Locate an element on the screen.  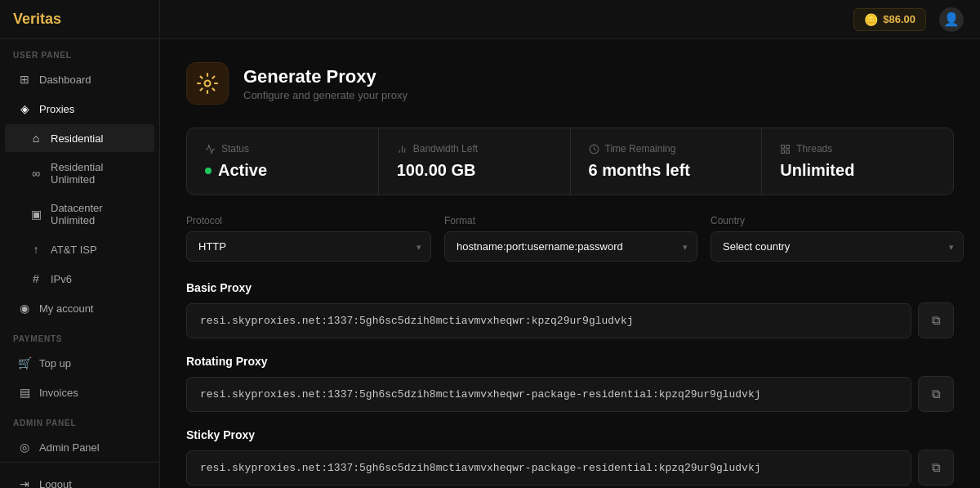
rotating-proxy-section: Rotating Proxy ⧉ is located at coordinates (570, 383).